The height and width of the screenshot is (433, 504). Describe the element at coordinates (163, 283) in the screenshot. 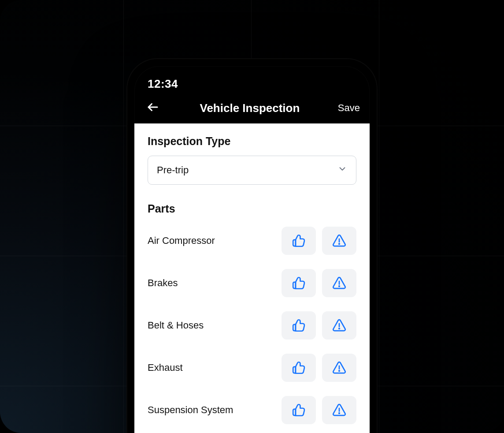

I see `part-name: Brakes` at that location.